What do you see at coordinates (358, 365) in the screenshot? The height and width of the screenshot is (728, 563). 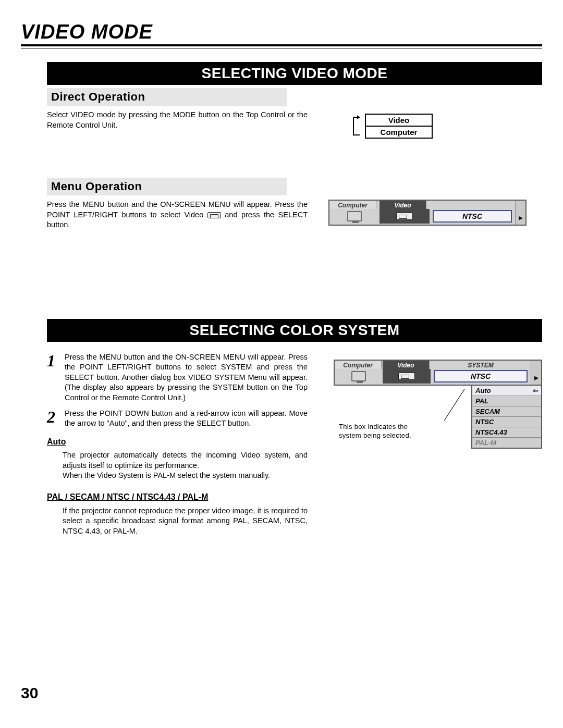 I see `osd2-tab-computer: Computer` at bounding box center [358, 365].